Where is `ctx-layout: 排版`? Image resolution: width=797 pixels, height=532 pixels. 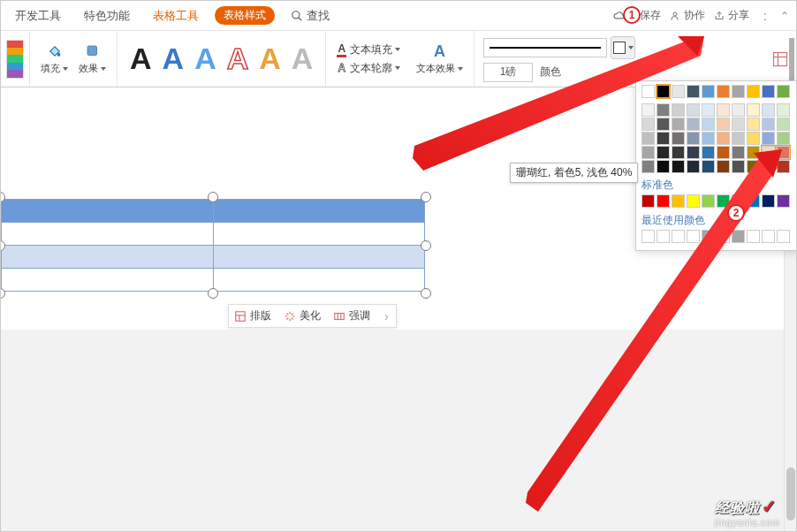
ctx-layout: 排版 is located at coordinates (253, 316).